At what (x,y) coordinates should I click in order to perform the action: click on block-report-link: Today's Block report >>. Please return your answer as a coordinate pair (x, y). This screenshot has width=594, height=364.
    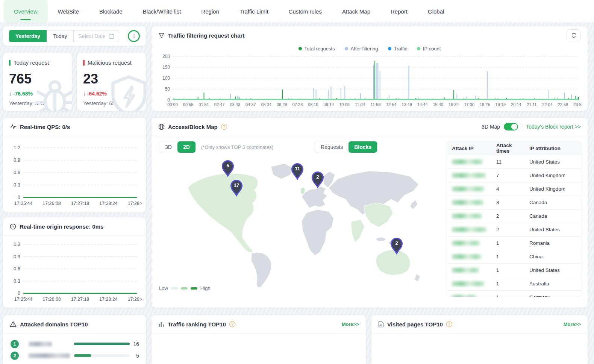
    Looking at the image, I should click on (553, 127).